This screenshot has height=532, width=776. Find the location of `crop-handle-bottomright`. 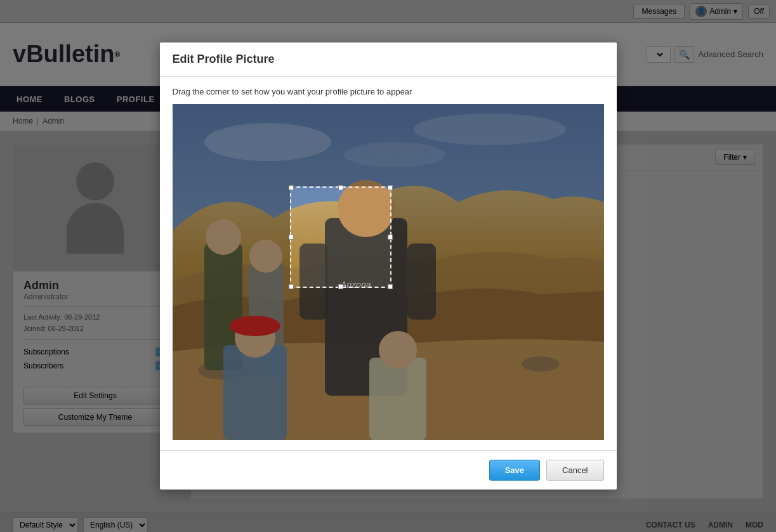

crop-handle-bottomright is located at coordinates (390, 287).